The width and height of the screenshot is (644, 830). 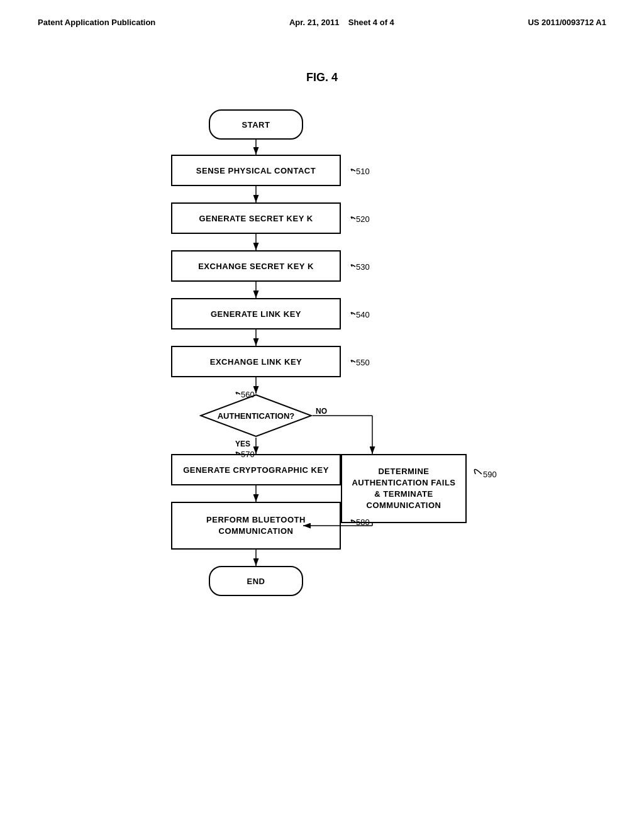 I want to click on svg-text: 590, so click(x=490, y=474).